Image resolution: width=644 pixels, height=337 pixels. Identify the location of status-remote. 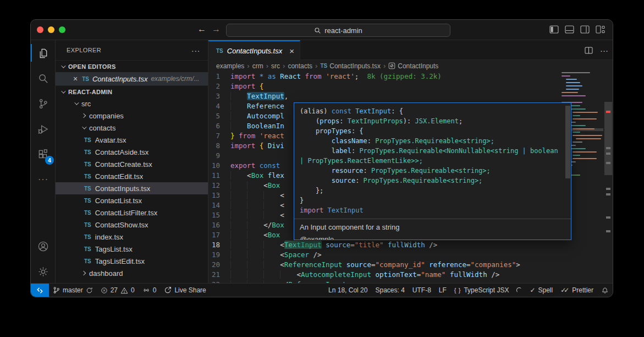
(40, 290).